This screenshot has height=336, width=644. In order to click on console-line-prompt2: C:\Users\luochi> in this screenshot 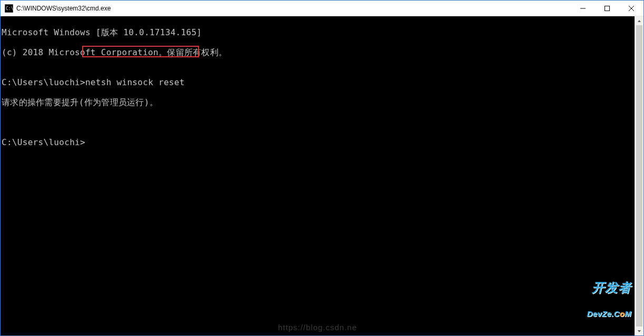, I will do `click(318, 142)`.